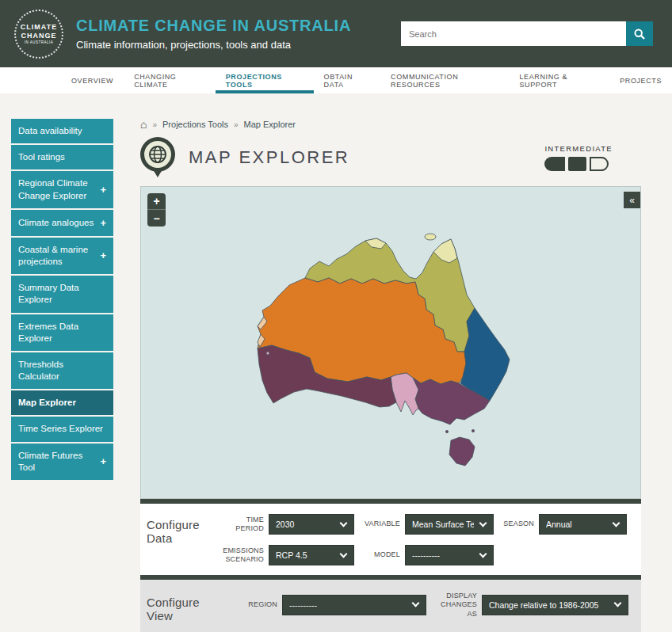  I want to click on page-title: MAP EXPLORER, so click(269, 158).